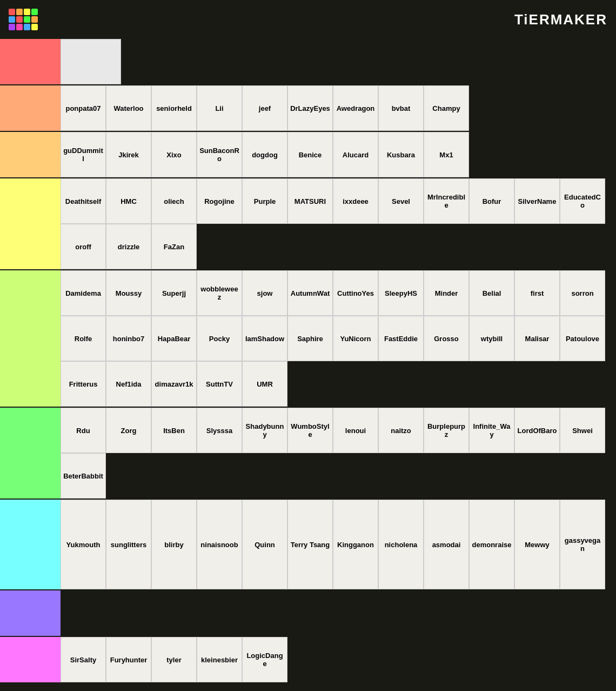  Describe the element at coordinates (219, 201) in the screenshot. I see `tier-cell: Rogojine` at that location.